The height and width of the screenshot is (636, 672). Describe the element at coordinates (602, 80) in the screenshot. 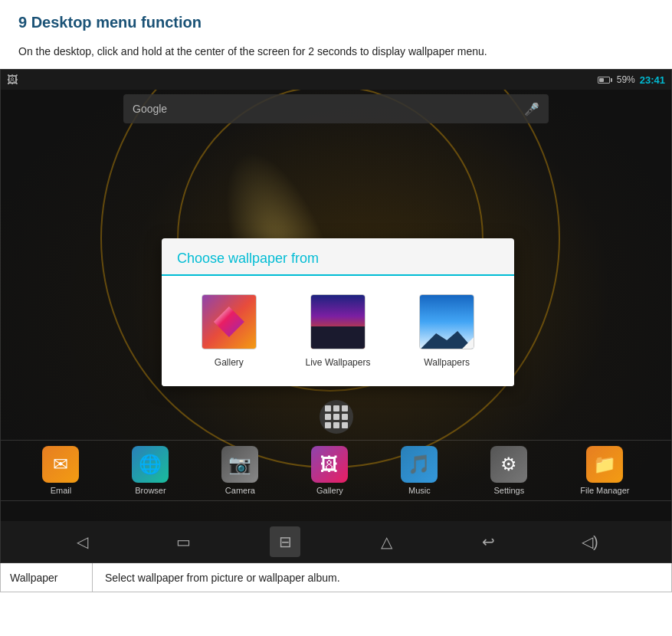

I see `battery-fill` at that location.